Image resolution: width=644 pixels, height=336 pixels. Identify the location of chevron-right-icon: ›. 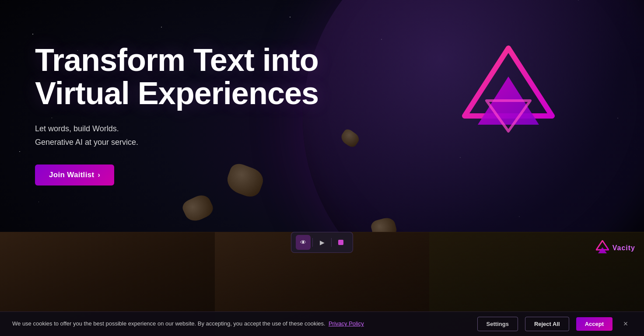
(99, 175).